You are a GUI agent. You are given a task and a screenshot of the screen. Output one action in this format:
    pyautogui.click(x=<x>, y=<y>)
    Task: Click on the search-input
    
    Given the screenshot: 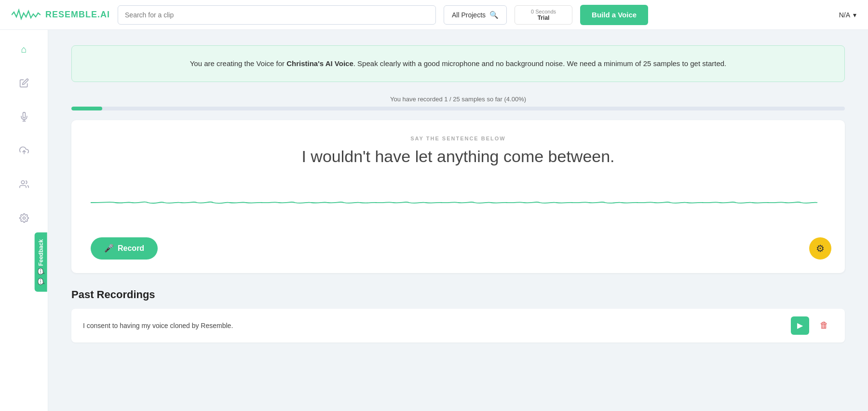 What is the action you would take?
    pyautogui.click(x=277, y=15)
    